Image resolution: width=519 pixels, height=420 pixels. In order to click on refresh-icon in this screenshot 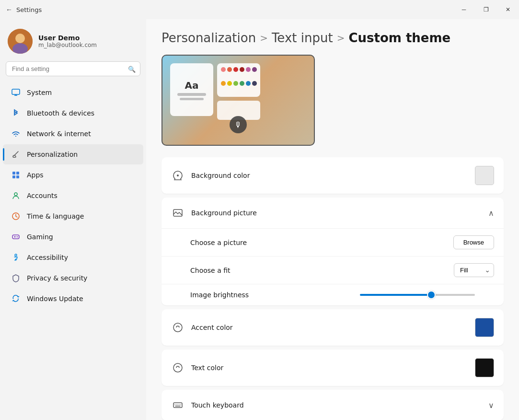, I will do `click(16, 299)`.